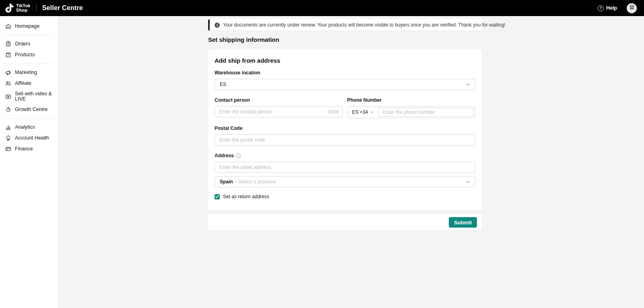 Image resolution: width=644 pixels, height=308 pixels. I want to click on brand-line-2: Shop, so click(23, 10).